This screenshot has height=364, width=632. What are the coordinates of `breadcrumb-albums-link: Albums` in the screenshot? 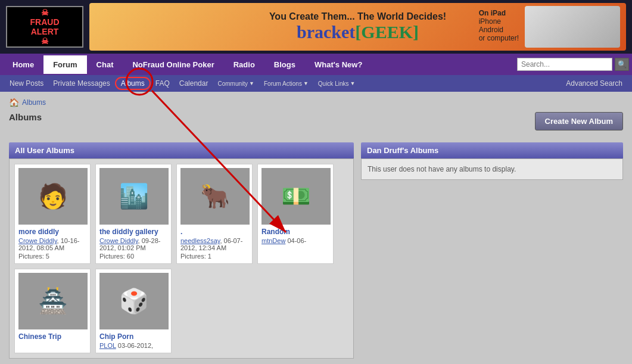 It's located at (34, 102).